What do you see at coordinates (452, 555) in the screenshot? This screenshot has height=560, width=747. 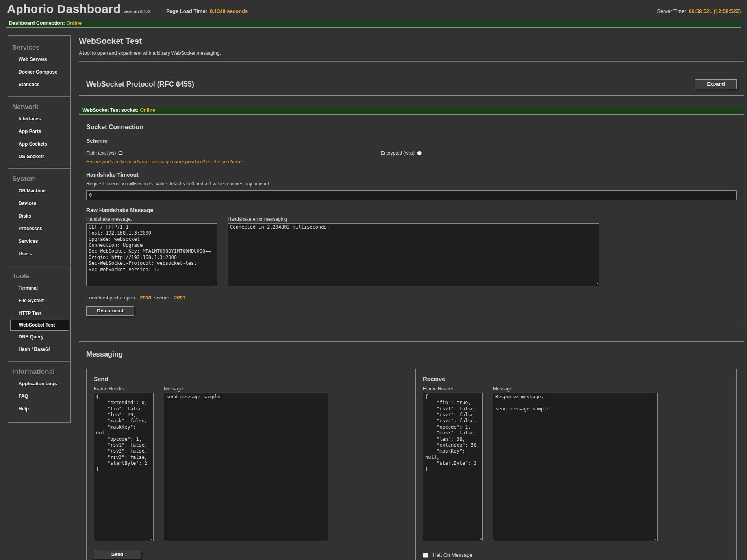 I see `halt-on-message-label: Halt On Message` at bounding box center [452, 555].